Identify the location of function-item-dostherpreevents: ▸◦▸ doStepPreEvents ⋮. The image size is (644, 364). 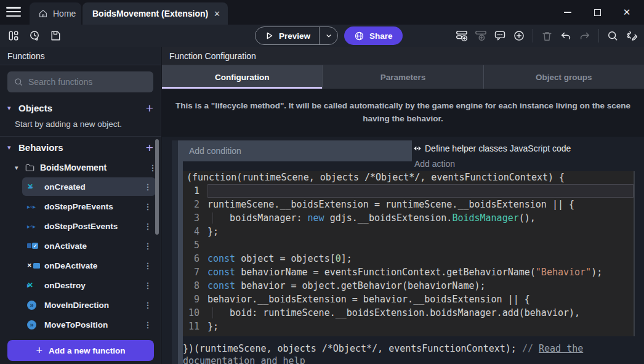
(89, 206).